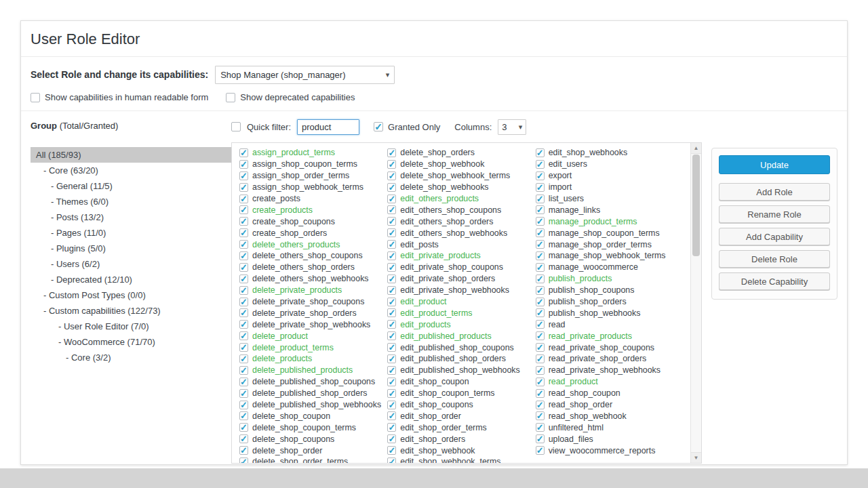 The width and height of the screenshot is (868, 488). I want to click on capability-item: ✓edit_published_shop_webhooks, so click(461, 370).